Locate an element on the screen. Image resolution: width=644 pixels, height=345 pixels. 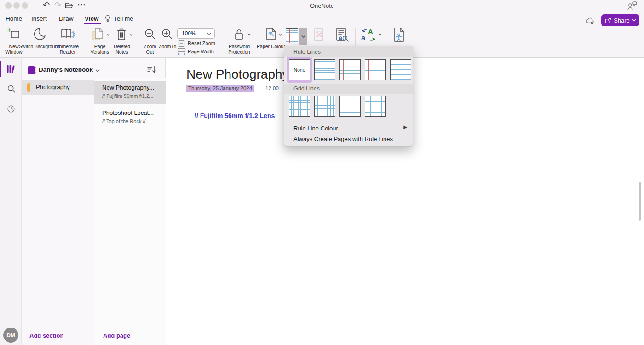
tab-home: Home is located at coordinates (14, 18).